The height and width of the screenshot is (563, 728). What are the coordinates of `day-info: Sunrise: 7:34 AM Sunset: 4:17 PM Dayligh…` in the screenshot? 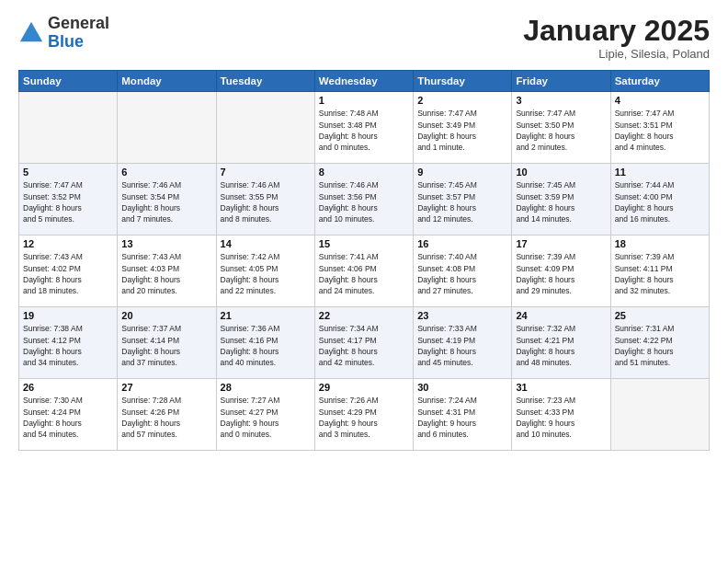 It's located at (364, 346).